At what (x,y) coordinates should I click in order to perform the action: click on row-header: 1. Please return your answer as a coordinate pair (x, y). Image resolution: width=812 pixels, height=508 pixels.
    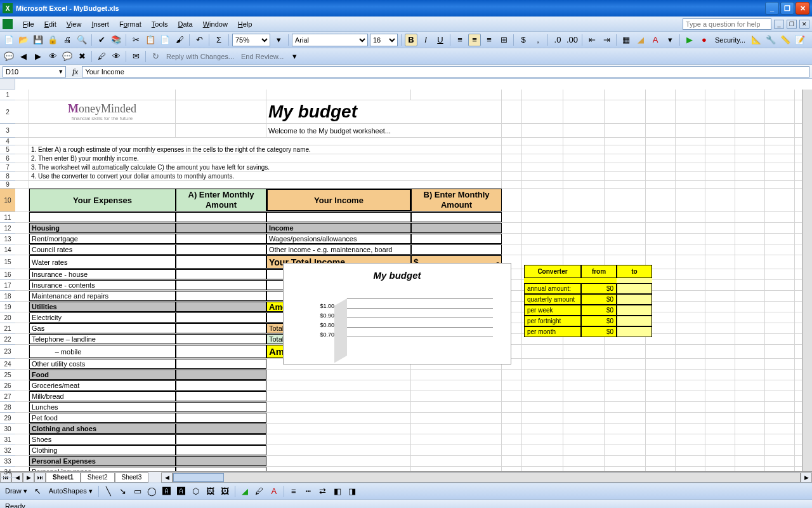
    Looking at the image, I should click on (8, 95).